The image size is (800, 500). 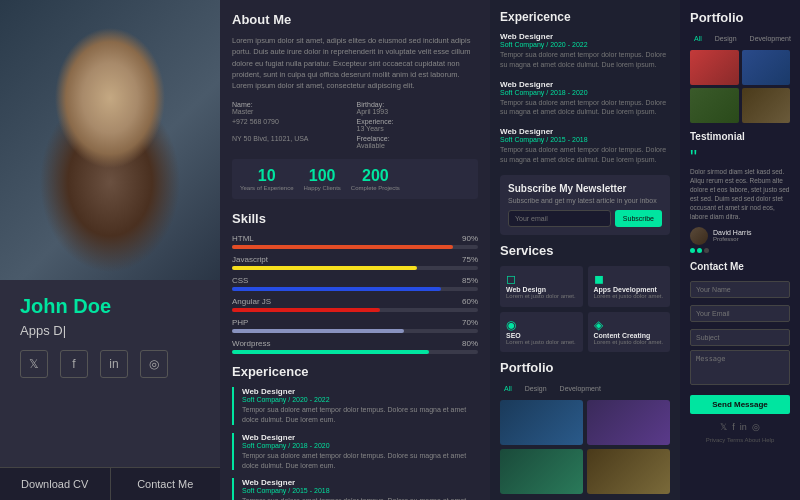 What do you see at coordinates (418, 112) in the screenshot?
I see `birthday-val: April 1993` at bounding box center [418, 112].